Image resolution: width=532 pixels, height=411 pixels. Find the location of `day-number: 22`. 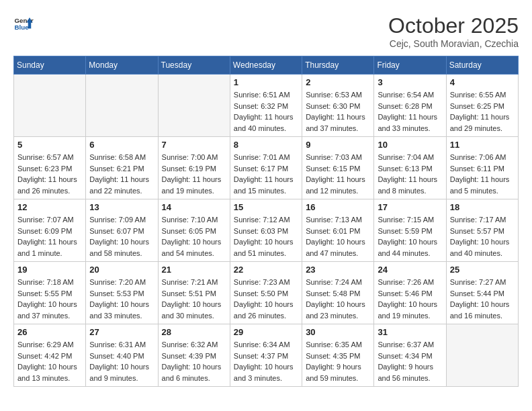

day-number: 22 is located at coordinates (266, 270).